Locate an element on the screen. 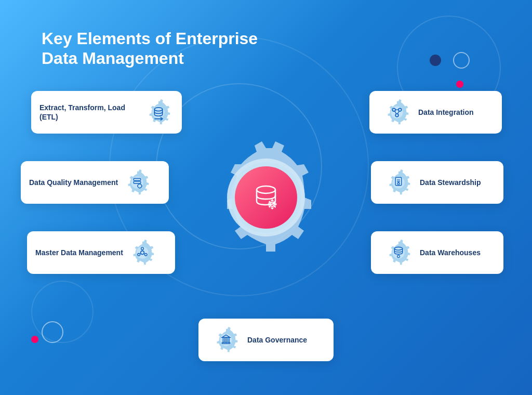 The image size is (532, 395). card-etl-label: Extract, Transform, Load (ETL) is located at coordinates (87, 112).